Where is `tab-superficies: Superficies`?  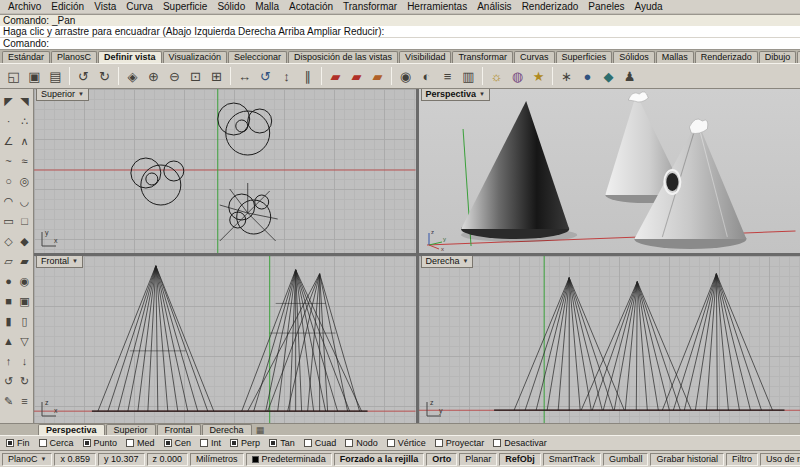
tab-superficies: Superficies is located at coordinates (584, 57).